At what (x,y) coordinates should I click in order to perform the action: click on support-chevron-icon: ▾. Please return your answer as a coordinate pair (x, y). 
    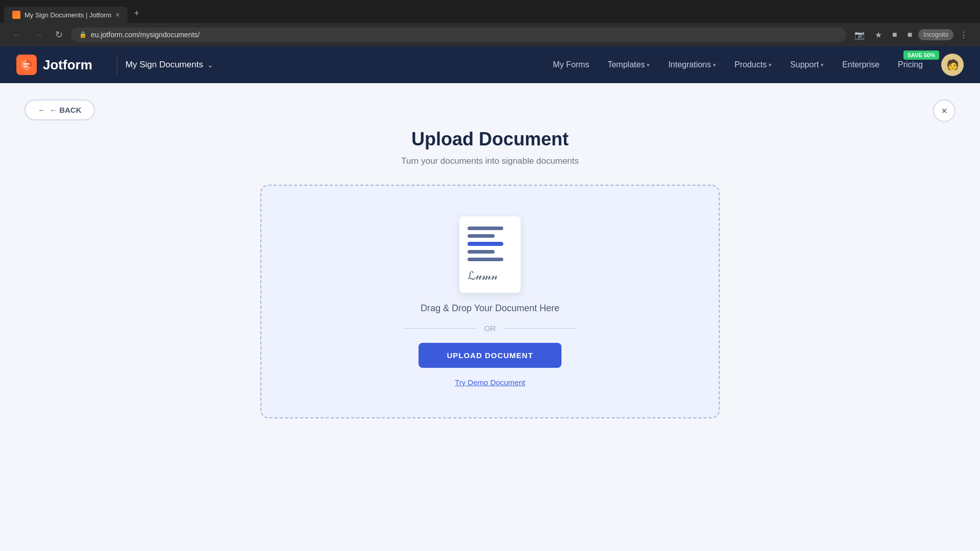
    Looking at the image, I should click on (822, 65).